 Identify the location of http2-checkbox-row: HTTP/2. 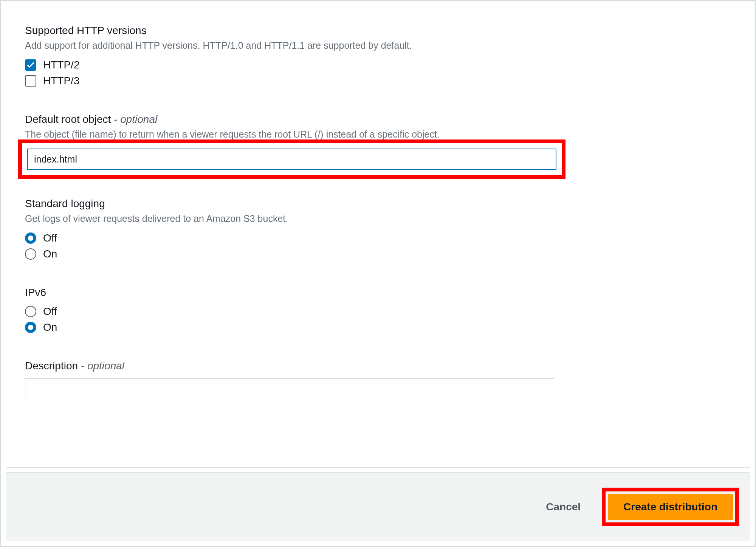
(378, 65).